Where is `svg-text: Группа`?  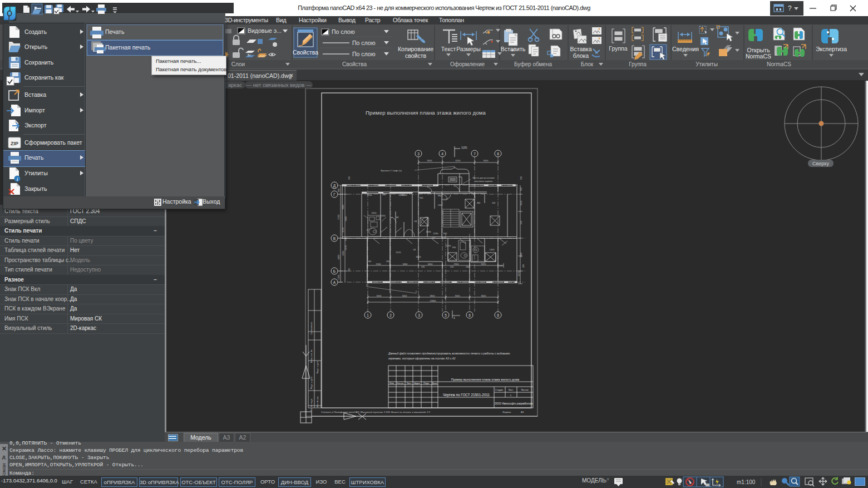 svg-text: Группа is located at coordinates (618, 48).